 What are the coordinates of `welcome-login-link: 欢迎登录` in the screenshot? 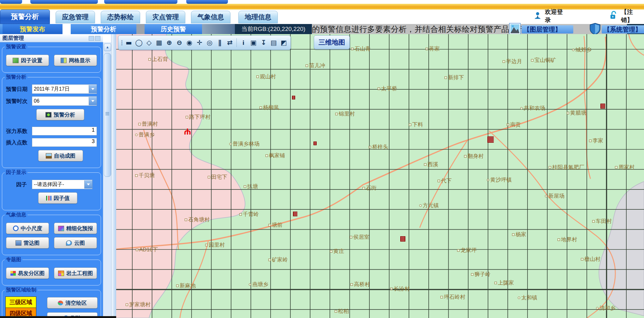 It's located at (556, 16).